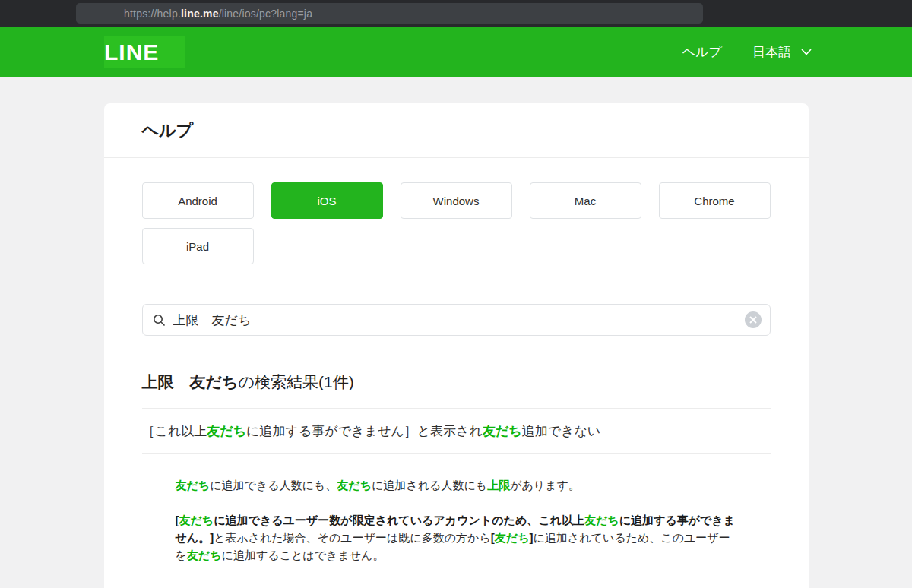 Image resolution: width=912 pixels, height=588 pixels. I want to click on url-domain: line.me, so click(200, 14).